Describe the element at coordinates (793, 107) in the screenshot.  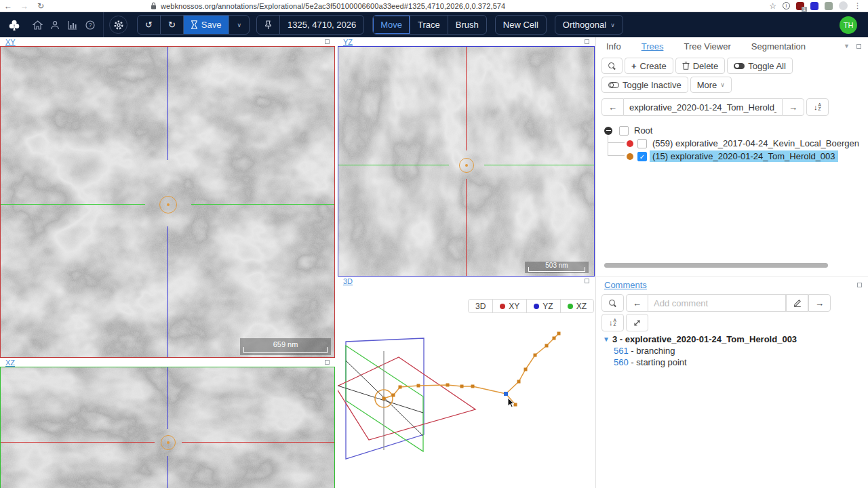
I see `next-tree-button: →` at that location.